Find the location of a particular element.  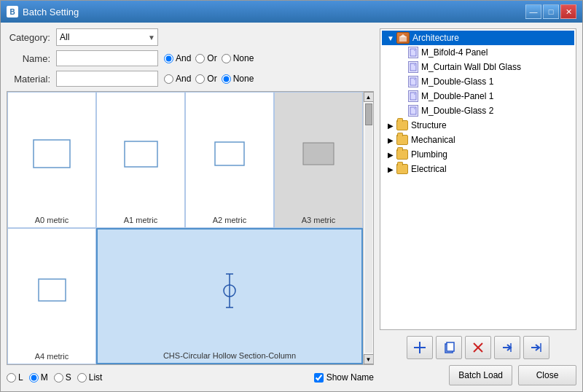

material-none-radio: None is located at coordinates (238, 79).